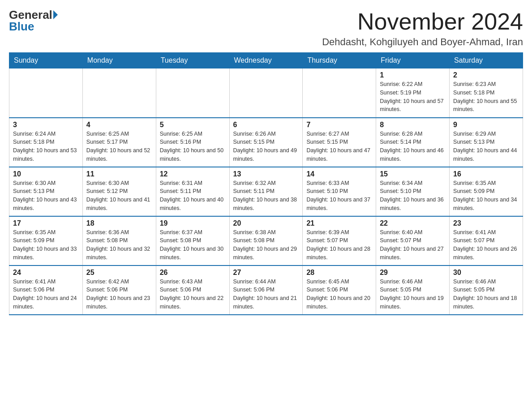 The height and width of the screenshot is (411, 532). I want to click on calendar-cell: 2Sunrise: 6:23 AMSunset: 5:18 PMDaylight…, so click(486, 93).